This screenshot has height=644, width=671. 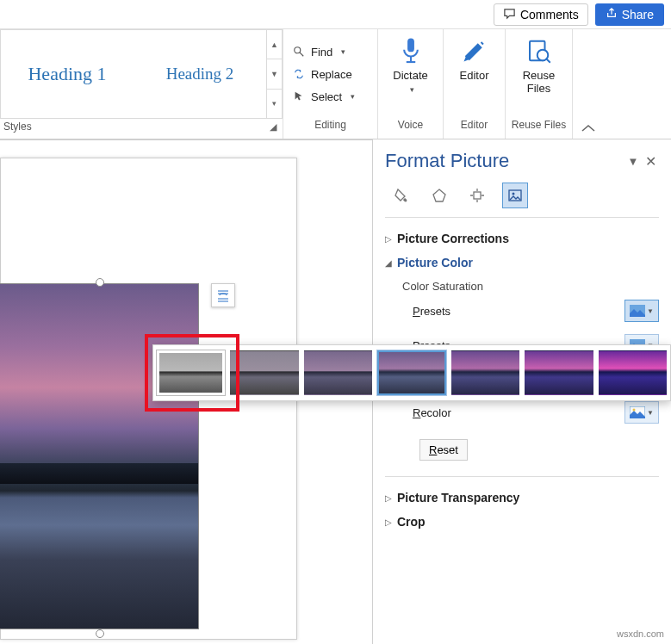 I want to click on find-button: Find ▾, so click(x=331, y=52).